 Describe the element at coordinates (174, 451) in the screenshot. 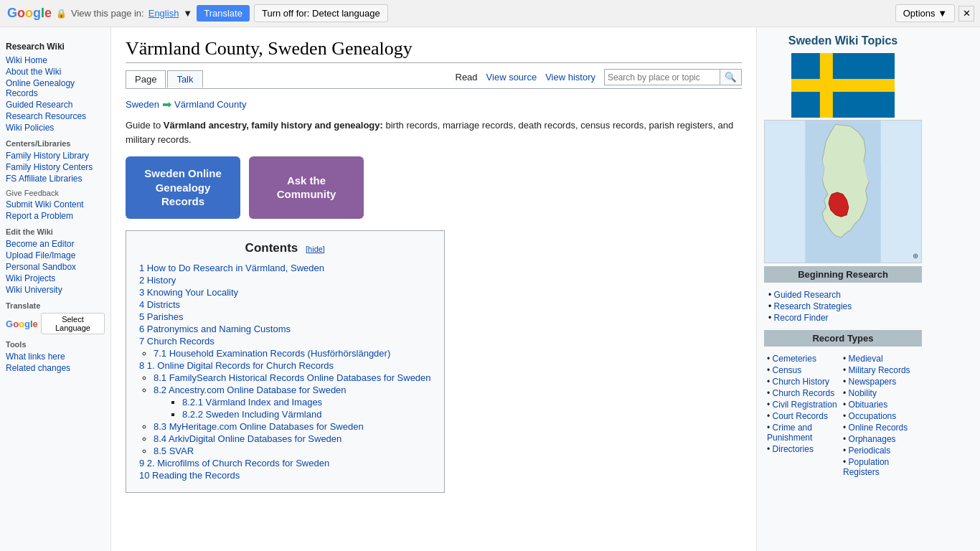

I see `contents-link: 8.5 SVAR` at that location.